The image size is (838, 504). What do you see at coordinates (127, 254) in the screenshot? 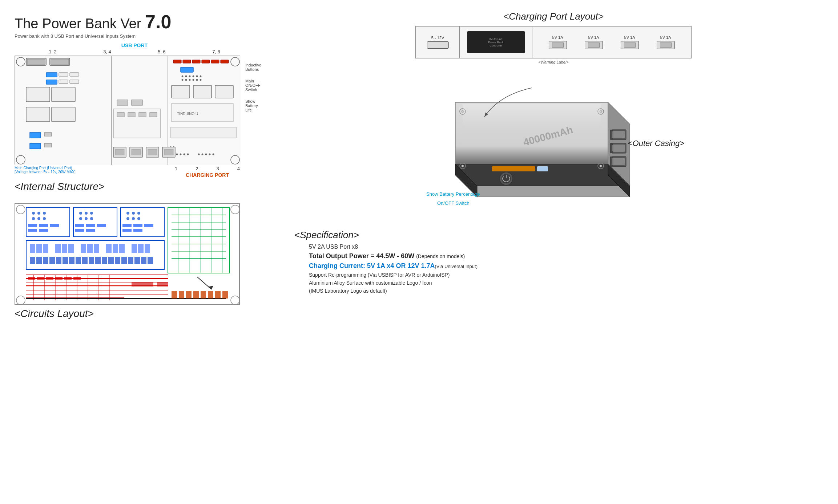
I see `circuits-diagram` at bounding box center [127, 254].